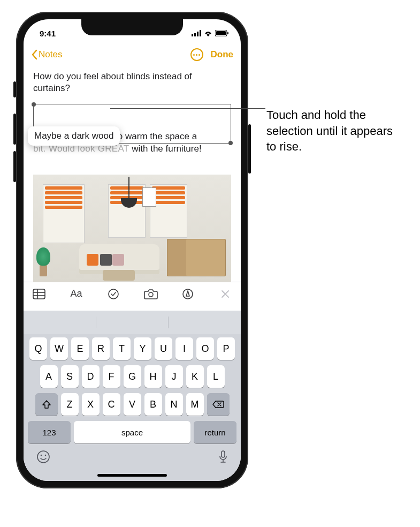 Image resolution: width=420 pixels, height=527 pixels. I want to click on key-z: Z, so click(70, 404).